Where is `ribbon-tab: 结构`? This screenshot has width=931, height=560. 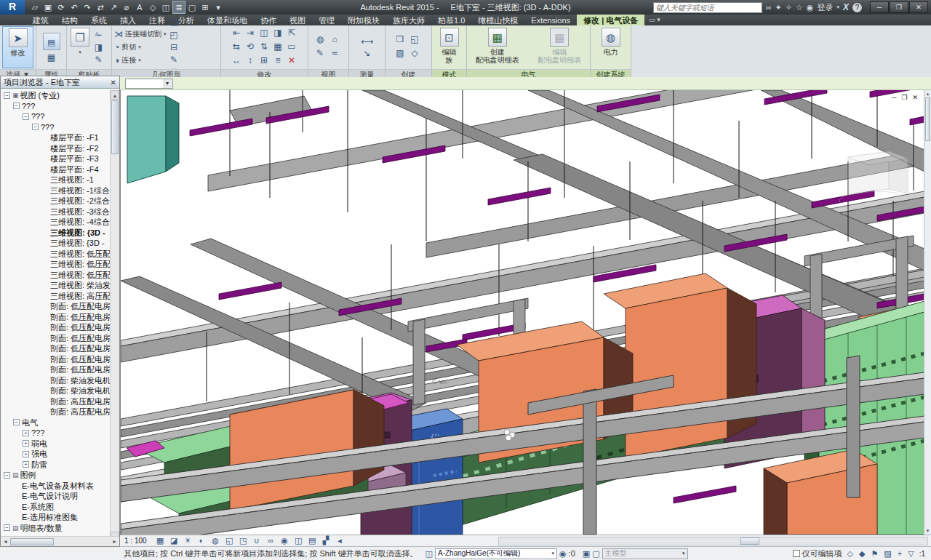 ribbon-tab: 结构 is located at coordinates (70, 20).